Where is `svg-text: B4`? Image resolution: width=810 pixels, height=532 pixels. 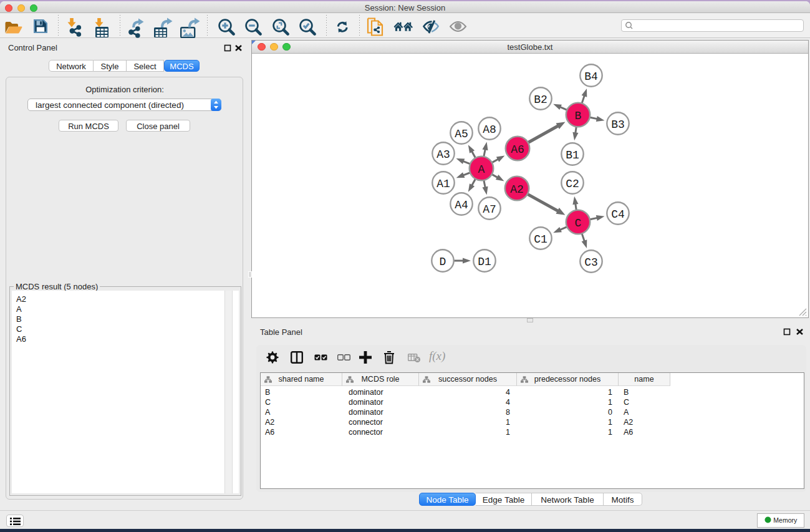 svg-text: B4 is located at coordinates (591, 77).